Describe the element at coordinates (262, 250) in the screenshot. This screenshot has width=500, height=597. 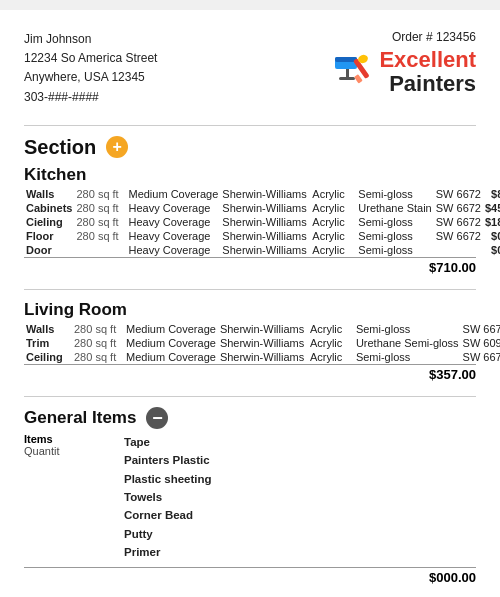
I see `table-row: Door Heavy Coverage Sherwin-Williams Acr…` at that location.